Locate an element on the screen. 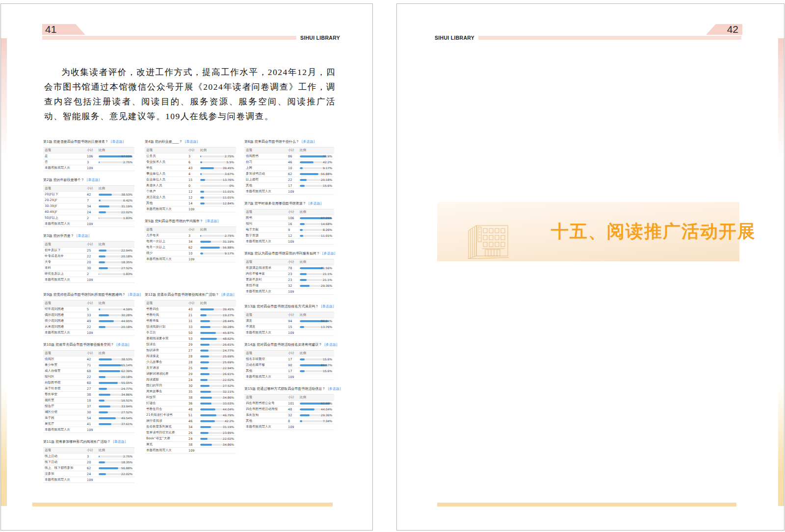  option-label: 几乎每天 is located at coordinates (167, 235).